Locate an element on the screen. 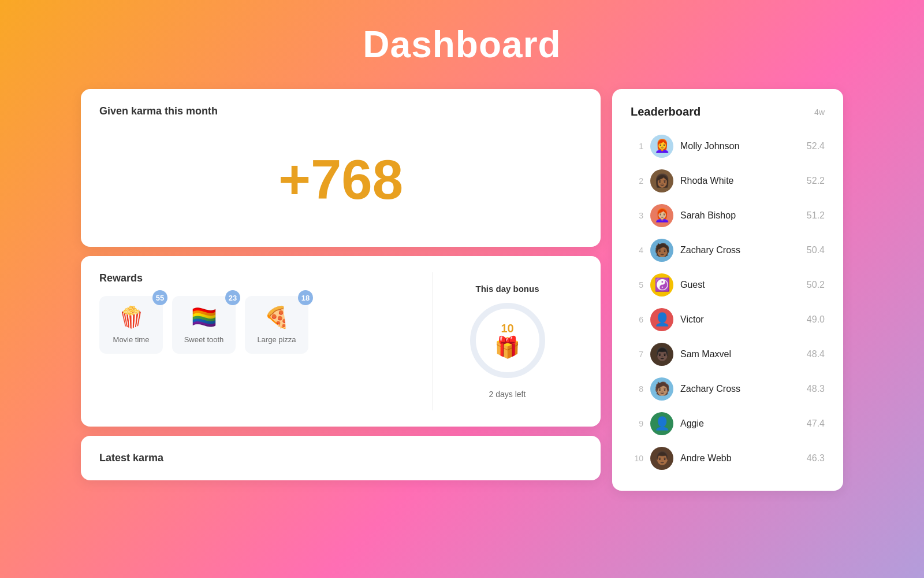 Image resolution: width=924 pixels, height=578 pixels. lb-name: Sam Maxvel is located at coordinates (740, 354).